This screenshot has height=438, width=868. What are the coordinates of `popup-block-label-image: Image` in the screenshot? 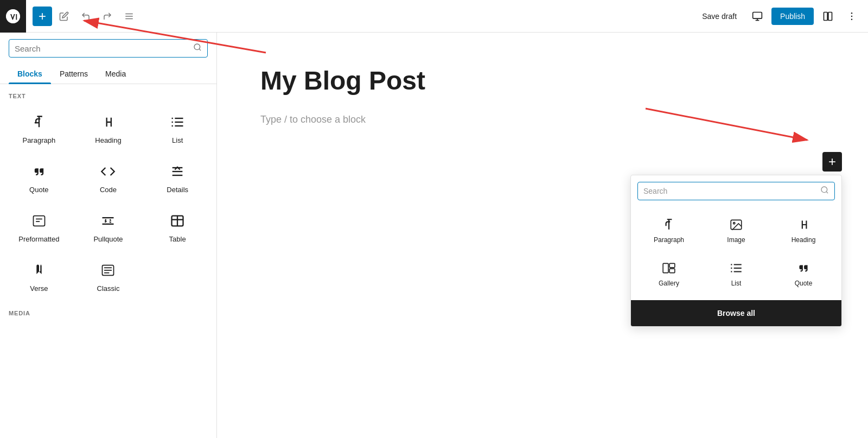 It's located at (736, 240).